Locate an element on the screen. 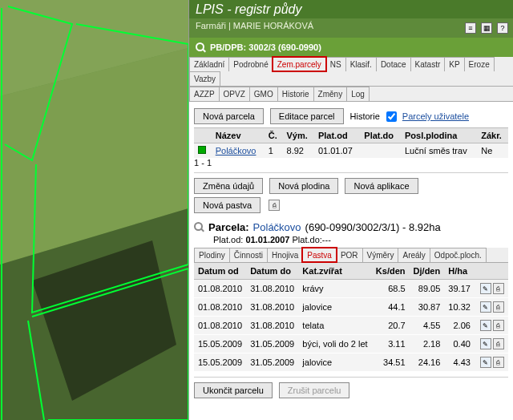 The width and height of the screenshot is (513, 420). cell-dj: 4.55 is located at coordinates (427, 325).